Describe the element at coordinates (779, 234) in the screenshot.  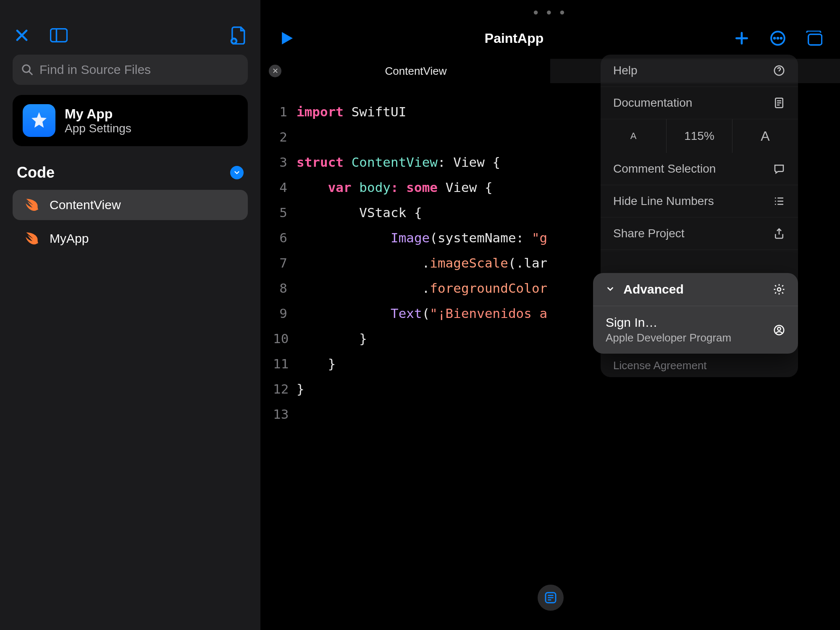
I see `share-icon` at that location.